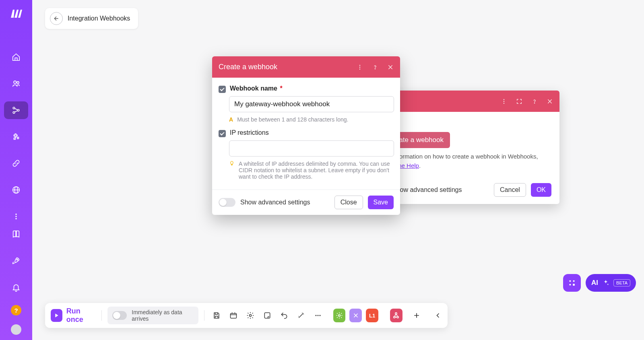  I want to click on module-chip-sheets, so click(340, 315).